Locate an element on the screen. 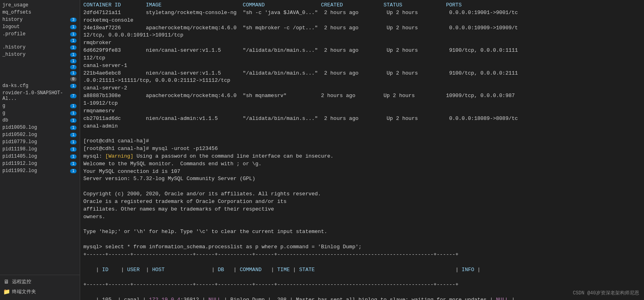 This screenshot has height=300, width=644. docker-row-6: cb27011ad6dc nien/canal-admin:v1.1.5 "/a… is located at coordinates (362, 119).